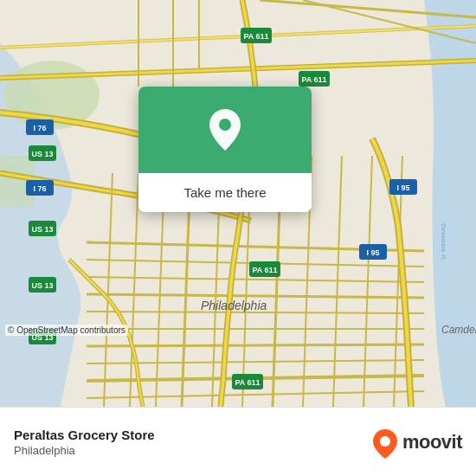  What do you see at coordinates (225, 130) in the screenshot?
I see `popup-green-area` at bounding box center [225, 130].